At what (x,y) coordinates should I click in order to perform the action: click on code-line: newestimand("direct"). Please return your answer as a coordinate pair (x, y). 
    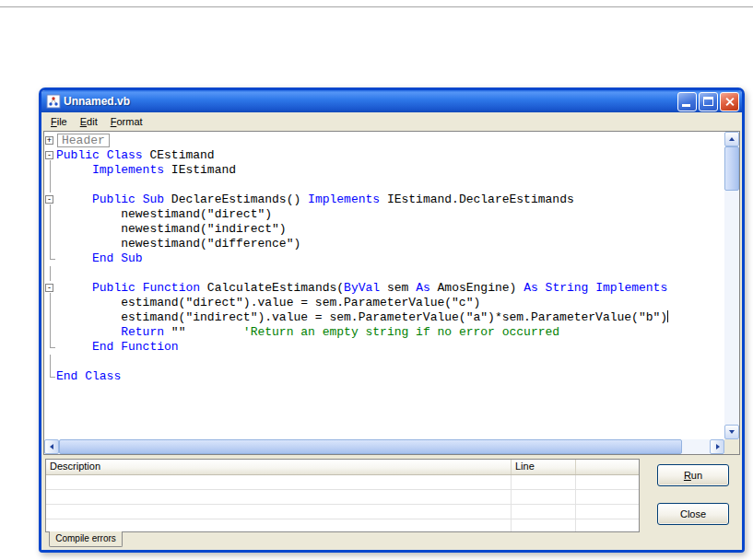
    Looking at the image, I should click on (384, 215).